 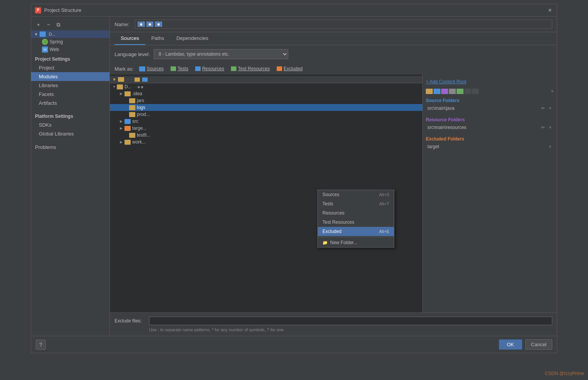 What do you see at coordinates (150, 24) in the screenshot?
I see `name-chip-2: ■` at bounding box center [150, 24].